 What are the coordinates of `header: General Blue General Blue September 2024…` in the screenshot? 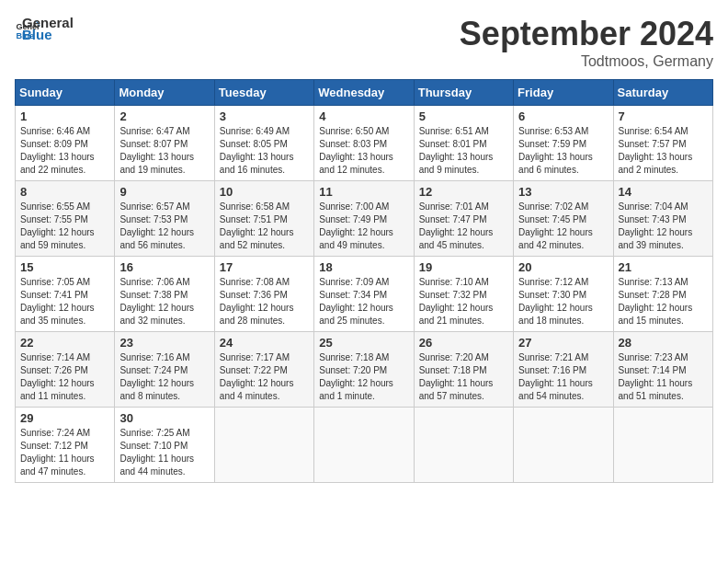 It's located at (364, 42).